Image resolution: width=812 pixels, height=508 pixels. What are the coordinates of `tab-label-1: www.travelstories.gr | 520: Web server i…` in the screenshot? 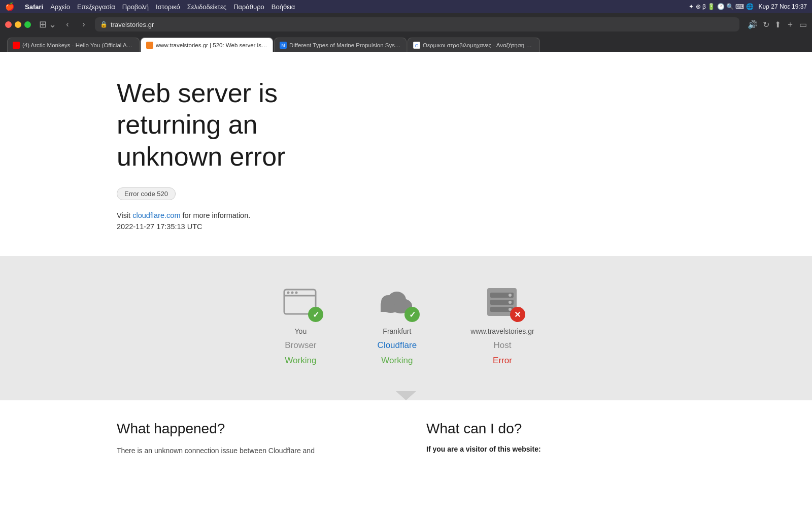 It's located at (212, 45).